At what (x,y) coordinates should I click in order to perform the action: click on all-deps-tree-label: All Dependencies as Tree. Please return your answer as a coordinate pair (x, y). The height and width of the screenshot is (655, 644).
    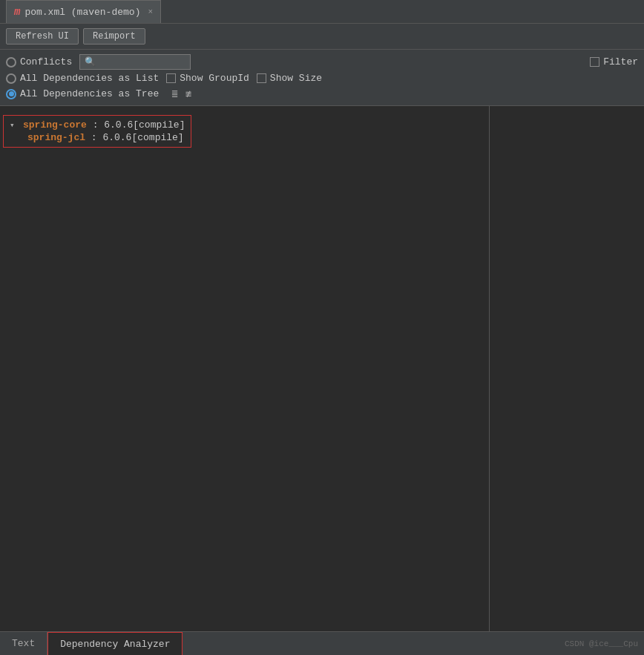
    Looking at the image, I should click on (89, 93).